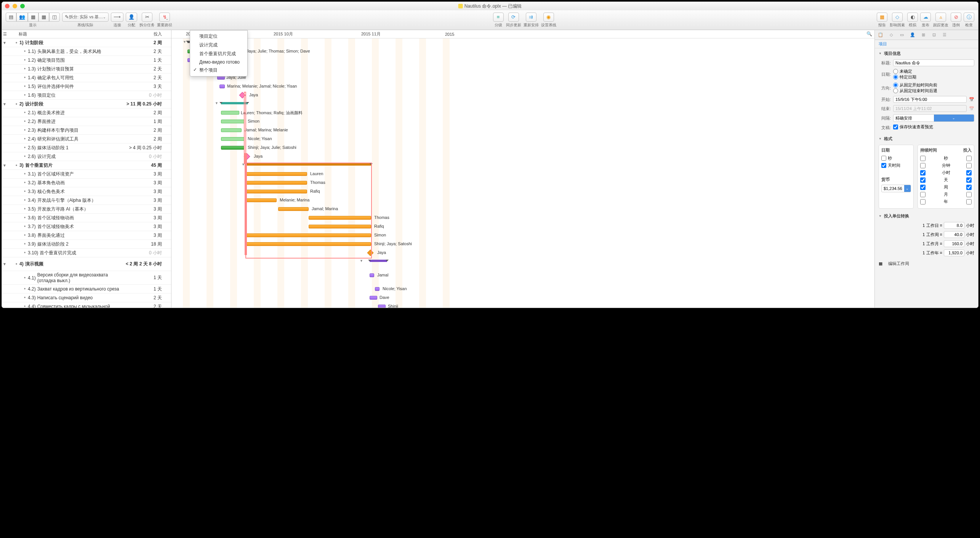 The height and width of the screenshot is (538, 980). Describe the element at coordinates (549, 17) in the screenshot. I see `set-baseline-button: ◉` at that location.